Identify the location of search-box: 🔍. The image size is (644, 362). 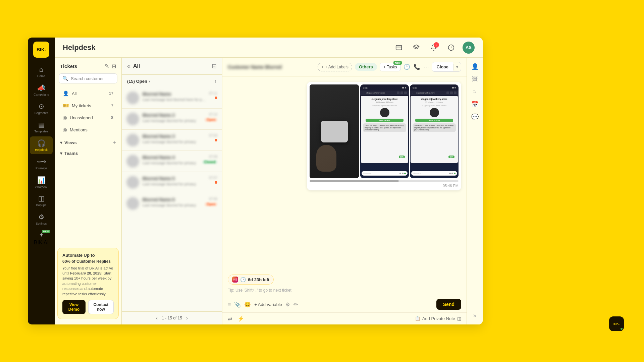
(88, 78).